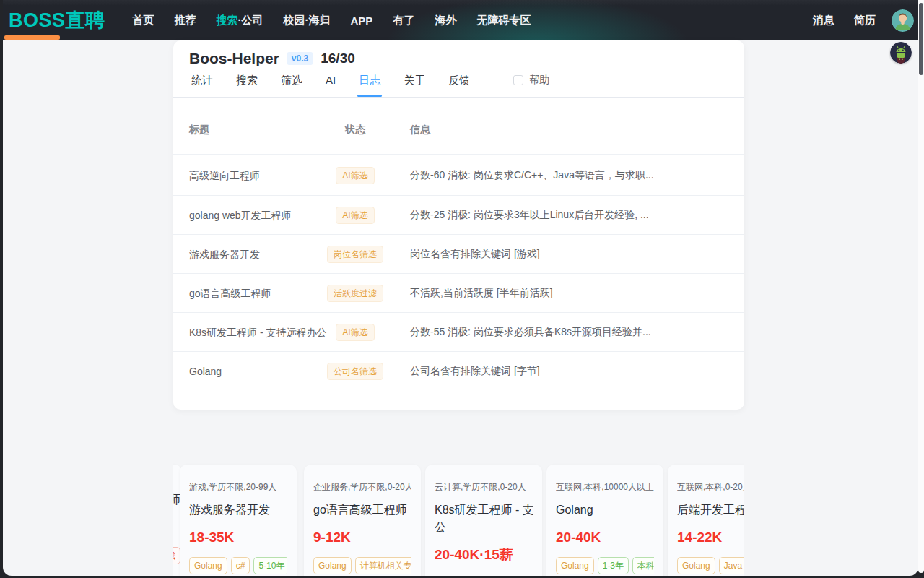  Describe the element at coordinates (362, 510) in the screenshot. I see `job-title: go语言高级工程师` at that location.